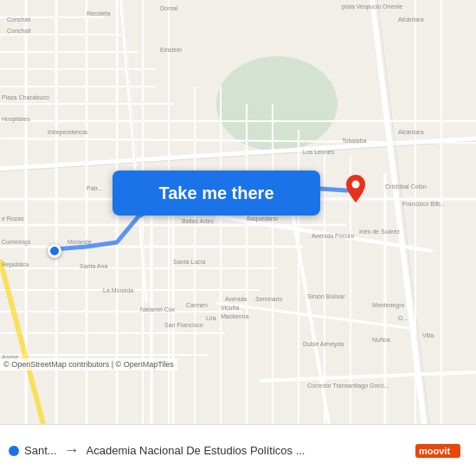 Image resolution: width=476 pixels, height=476 pixels. Describe the element at coordinates (238, 450) in the screenshot. I see `bottom-bar: Sant... → Academia Nacional De Estudios …` at that location.